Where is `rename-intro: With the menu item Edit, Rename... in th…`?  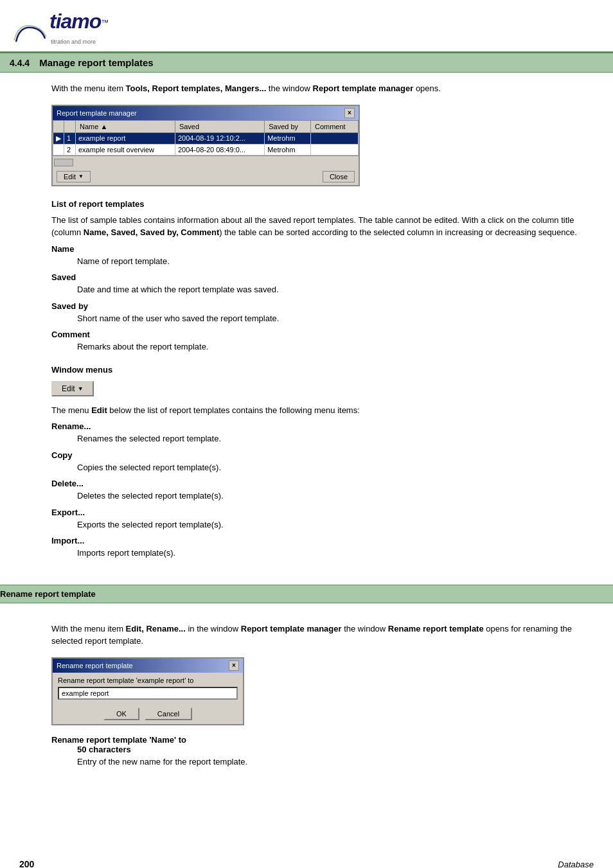 rename-intro: With the menu item Edit, Rename... in th… is located at coordinates (323, 635).